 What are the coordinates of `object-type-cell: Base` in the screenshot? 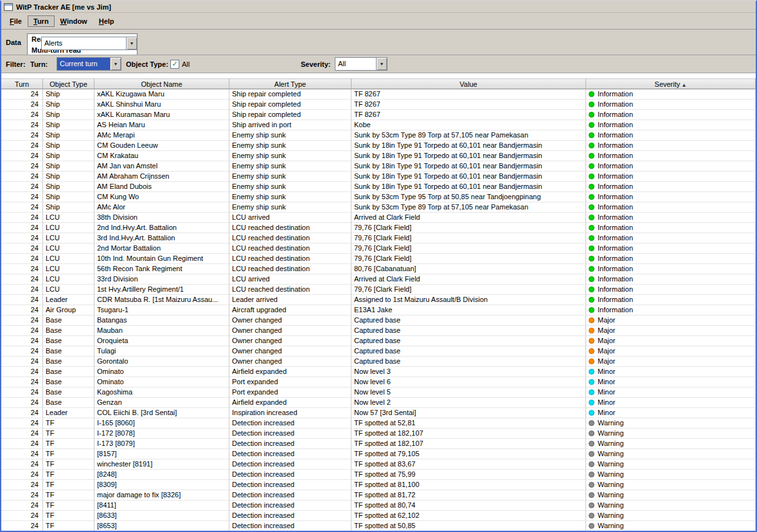 It's located at (69, 403).